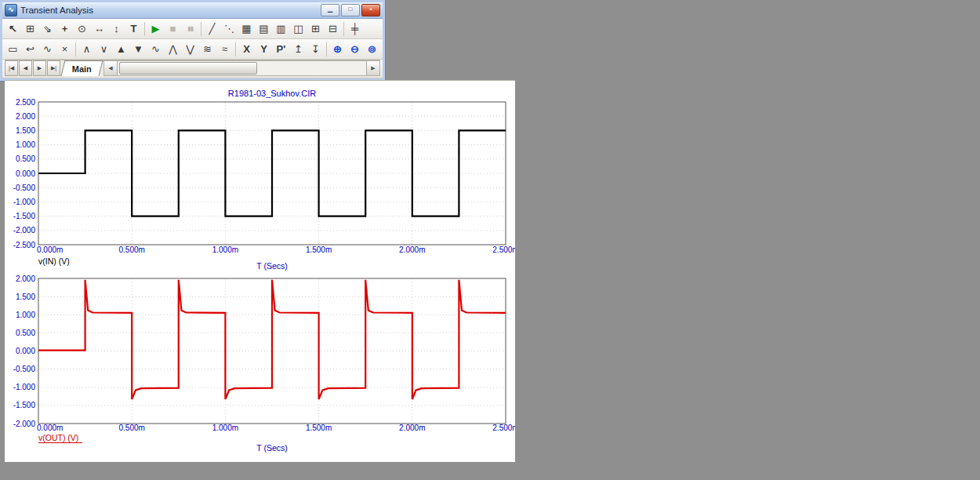 The image size is (980, 480). Describe the element at coordinates (53, 68) in the screenshot. I see `last-page-button: ▶|` at that location.